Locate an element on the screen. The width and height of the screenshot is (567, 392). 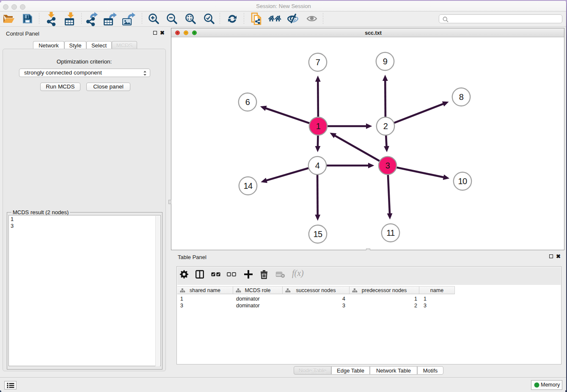
svg-text: 15 is located at coordinates (318, 234).